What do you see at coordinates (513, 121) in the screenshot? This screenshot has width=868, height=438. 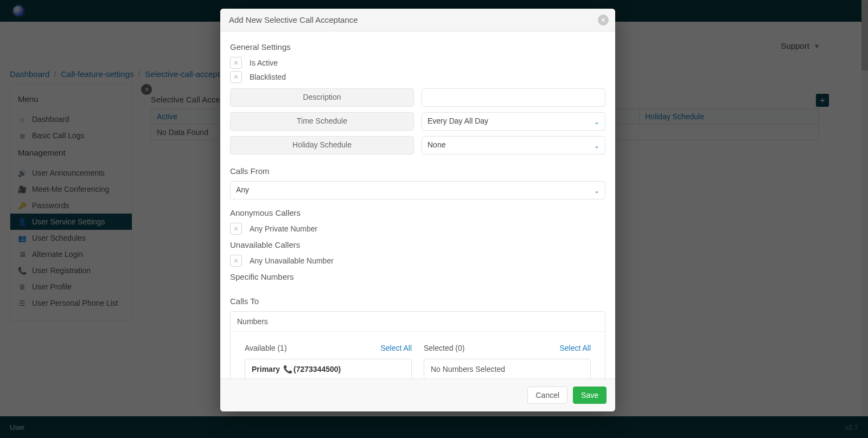 I see `time-schedule-select: Every Day All Day ⌄` at bounding box center [513, 121].